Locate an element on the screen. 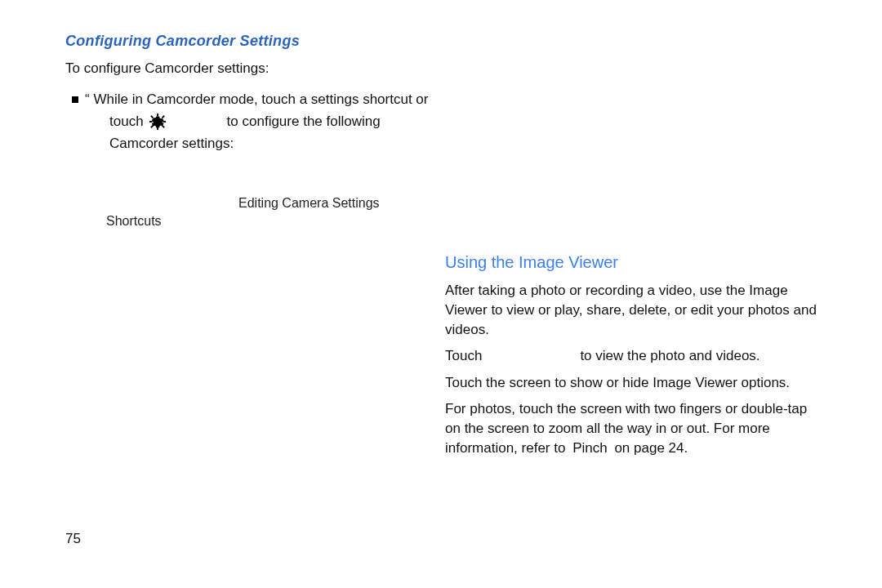 The height and width of the screenshot is (588, 882). bullet-line1: While in Camcorder mode, touch a setting… is located at coordinates (260, 100).